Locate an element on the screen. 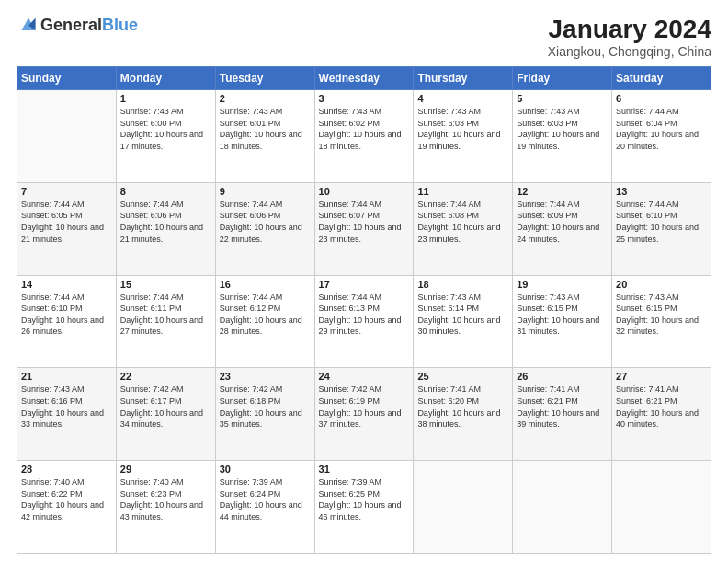  day-info: Sunrise: 7:44 AMSunset: 6:09 PMDaylight:… is located at coordinates (563, 222).